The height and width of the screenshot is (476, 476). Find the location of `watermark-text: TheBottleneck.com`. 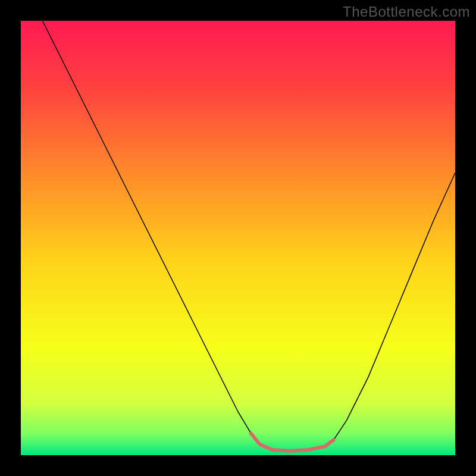

watermark-text: TheBottleneck.com is located at coordinates (406, 12).